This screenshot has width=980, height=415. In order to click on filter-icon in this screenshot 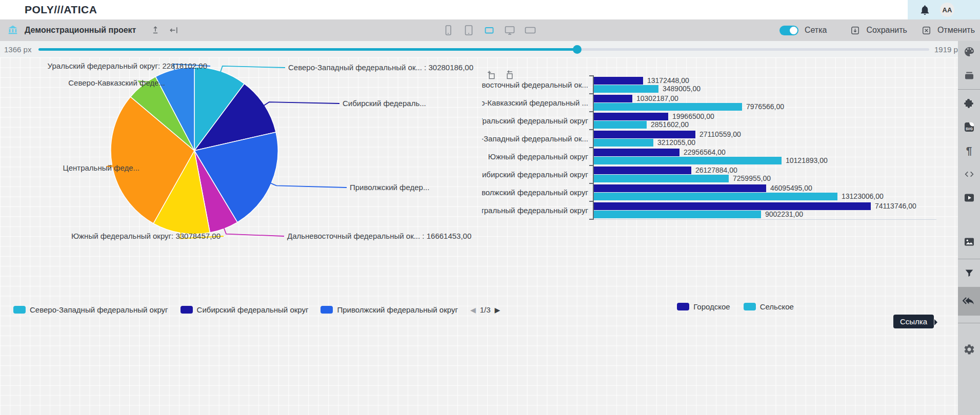, I will do `click(969, 273)`.